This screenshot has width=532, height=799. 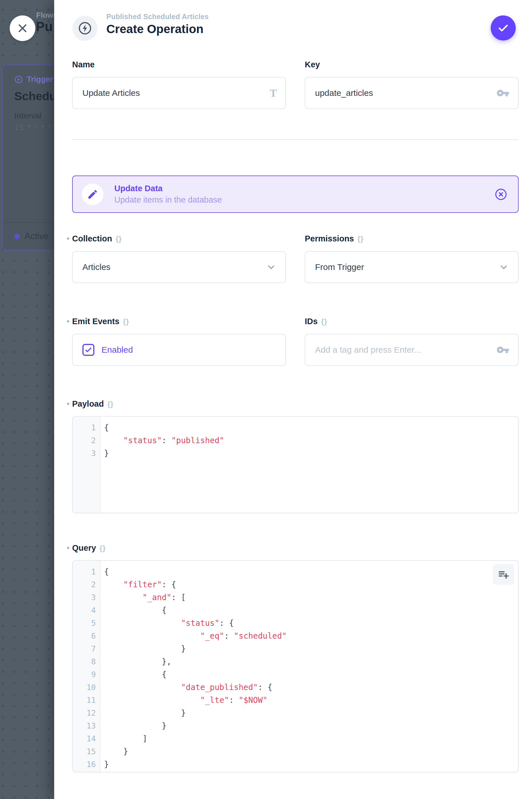 What do you see at coordinates (412, 238) in the screenshot?
I see `permissions-label: Permissions {}` at bounding box center [412, 238].